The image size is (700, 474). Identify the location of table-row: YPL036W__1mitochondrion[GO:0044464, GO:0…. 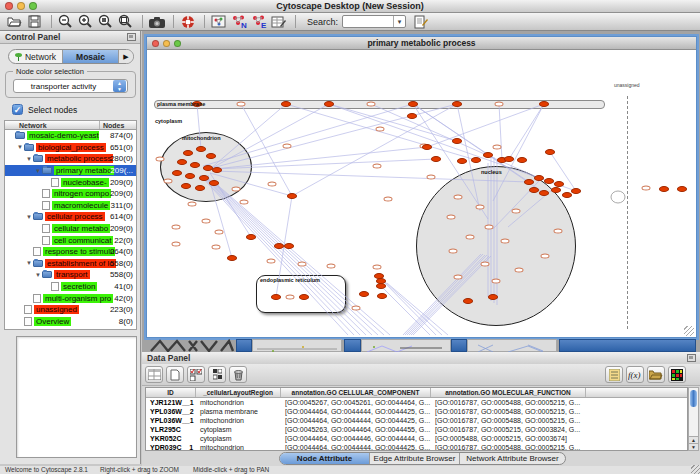
(416, 420).